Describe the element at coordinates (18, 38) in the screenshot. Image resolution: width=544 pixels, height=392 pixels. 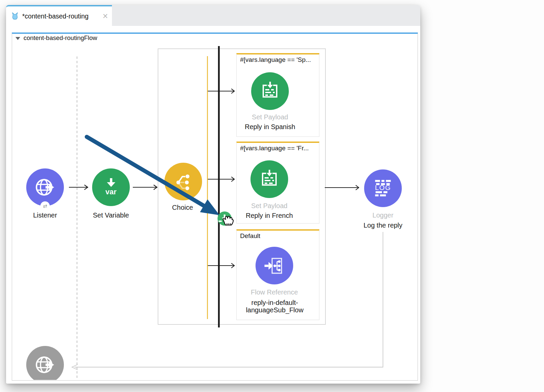
I see `flow-collapse-triangle-icon` at that location.